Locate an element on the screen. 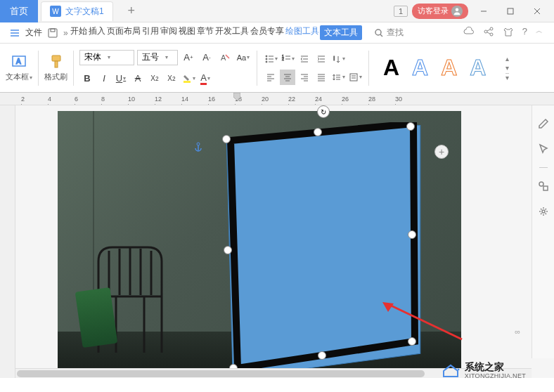 The image size is (554, 392). text-direction-button: I▾ is located at coordinates (338, 59).